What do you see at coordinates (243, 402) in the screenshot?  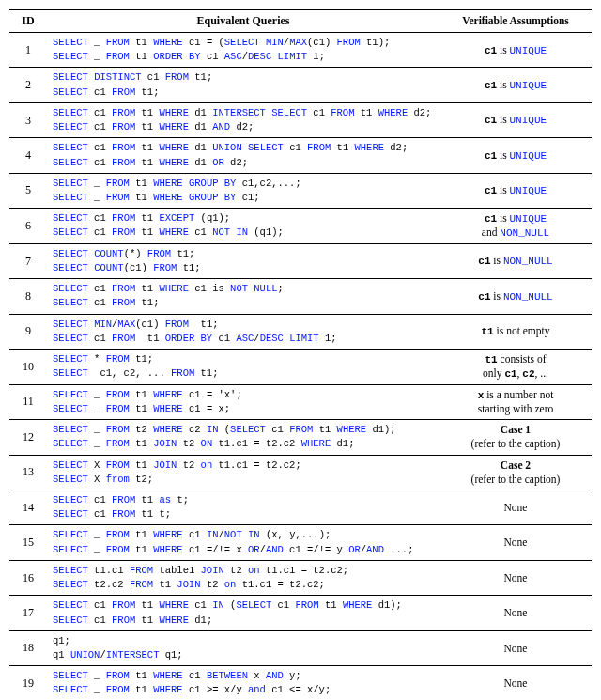 I see `equivalent-queries: SELECT _ FROM t1 WHERE c1 = 'x'; SELECT …` at bounding box center [243, 402].